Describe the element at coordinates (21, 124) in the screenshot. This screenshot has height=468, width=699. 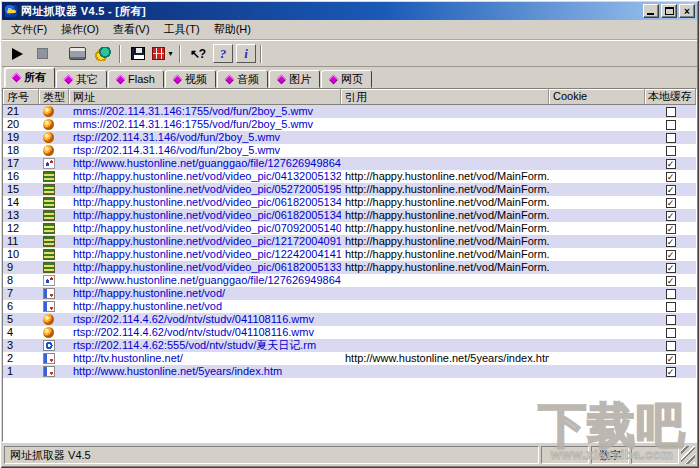
I see `row-index: 20` at that location.